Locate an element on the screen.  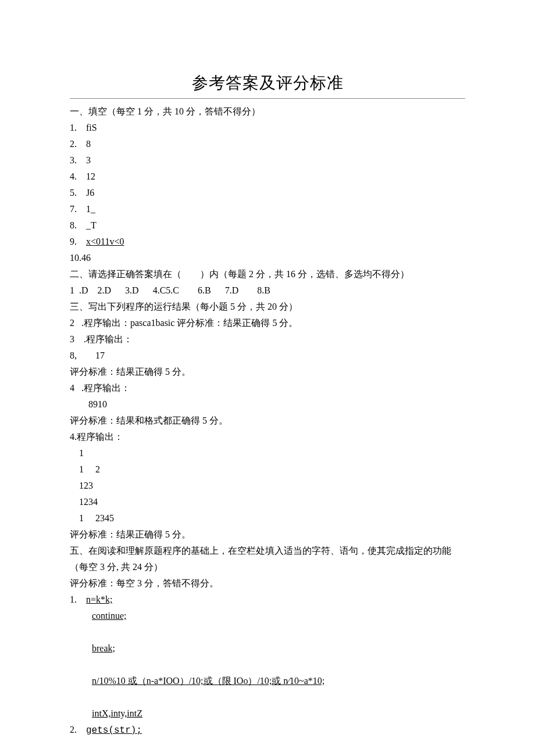
s3-q4b: 8910 is located at coordinates (268, 404).